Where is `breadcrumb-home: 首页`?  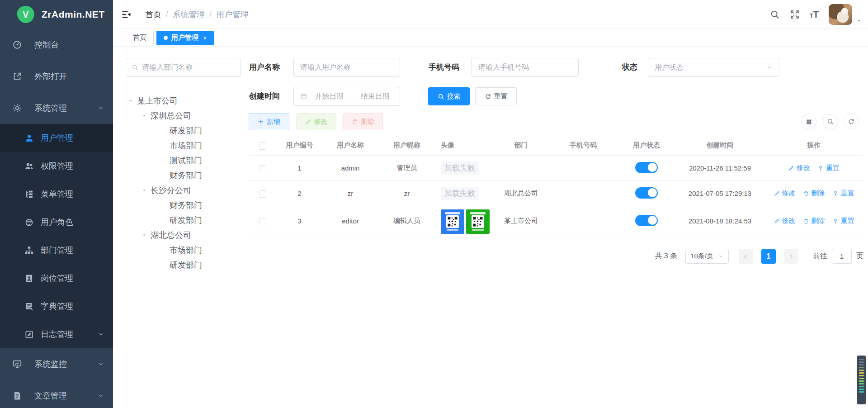
breadcrumb-home: 首页 is located at coordinates (153, 14).